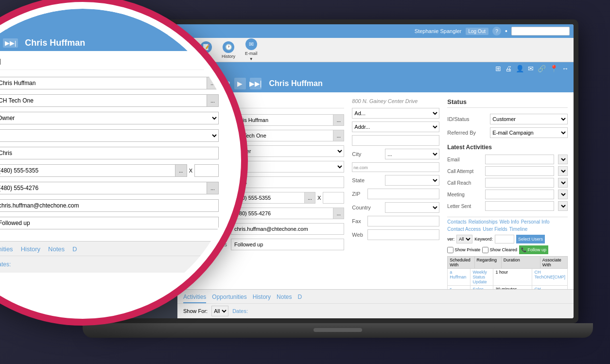 The width and height of the screenshot is (610, 364). I want to click on city-select: ..., so click(412, 154).